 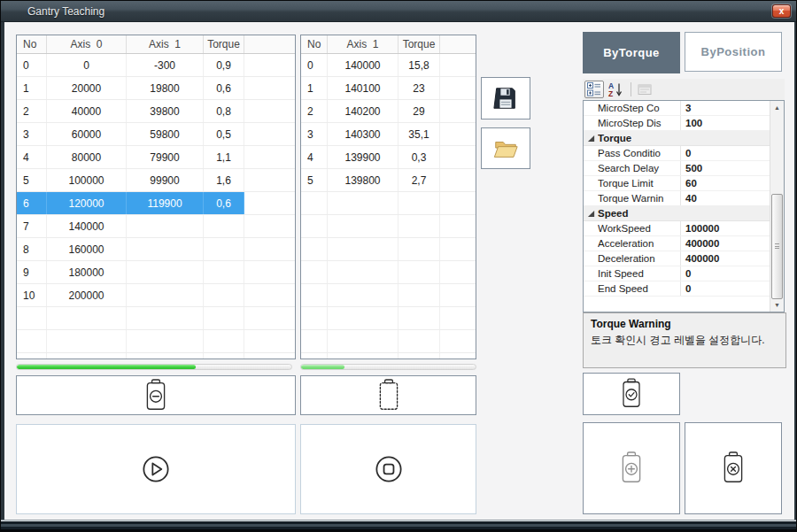 What do you see at coordinates (631, 468) in the screenshot?
I see `add-point-button` at bounding box center [631, 468].